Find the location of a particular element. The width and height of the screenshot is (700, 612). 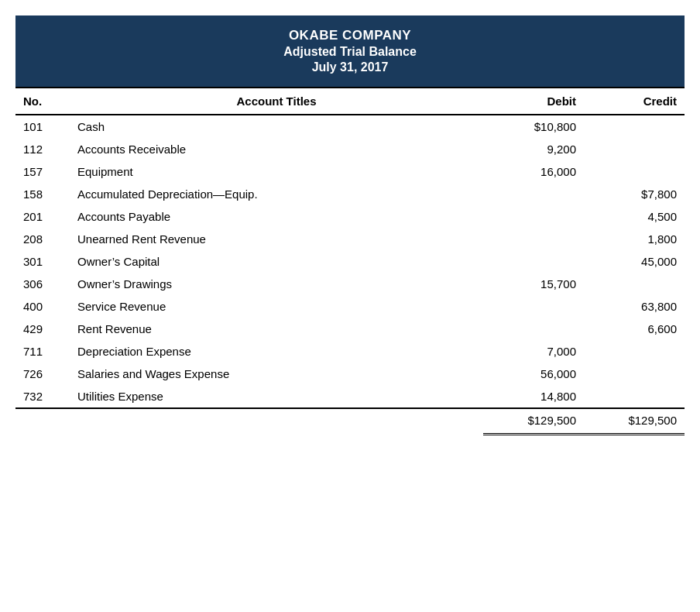

cell-no: 732 is located at coordinates (43, 397).